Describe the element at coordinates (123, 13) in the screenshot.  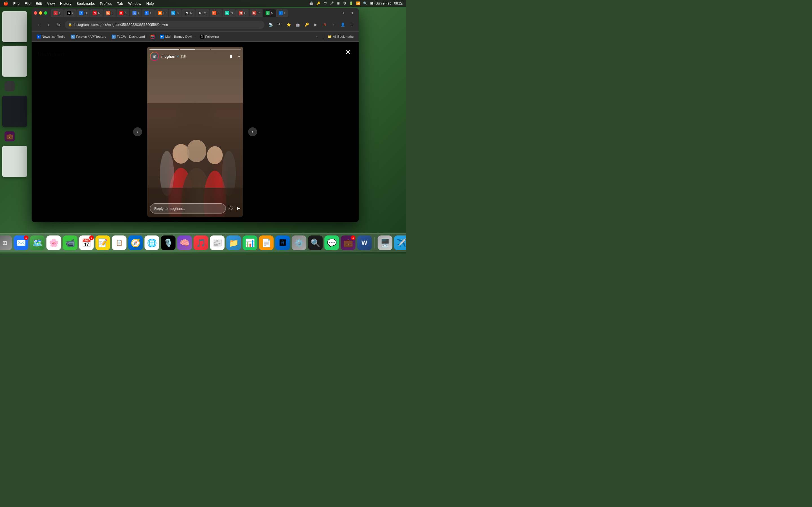
I see `tab-k: K K` at that location.